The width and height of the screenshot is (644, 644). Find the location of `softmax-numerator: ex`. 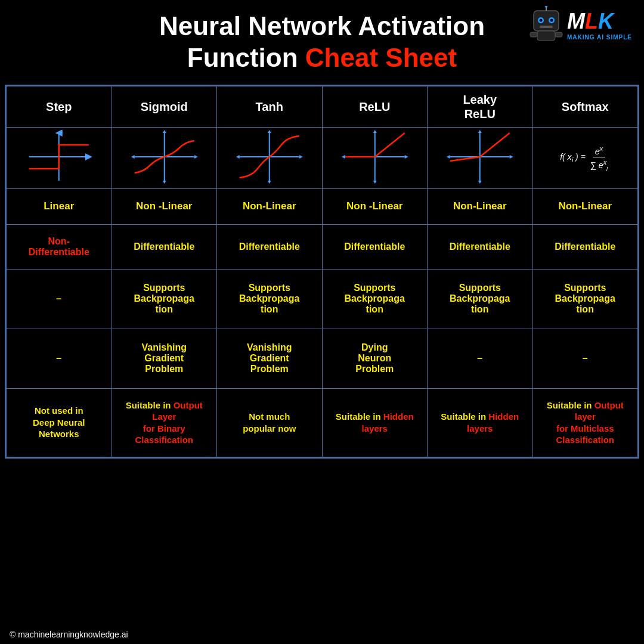

softmax-numerator: ex is located at coordinates (599, 150).